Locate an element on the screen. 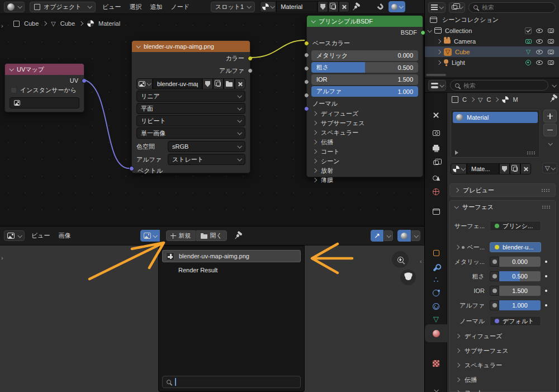 This screenshot has width=559, height=392. new-image-button: 新規 is located at coordinates (181, 236).